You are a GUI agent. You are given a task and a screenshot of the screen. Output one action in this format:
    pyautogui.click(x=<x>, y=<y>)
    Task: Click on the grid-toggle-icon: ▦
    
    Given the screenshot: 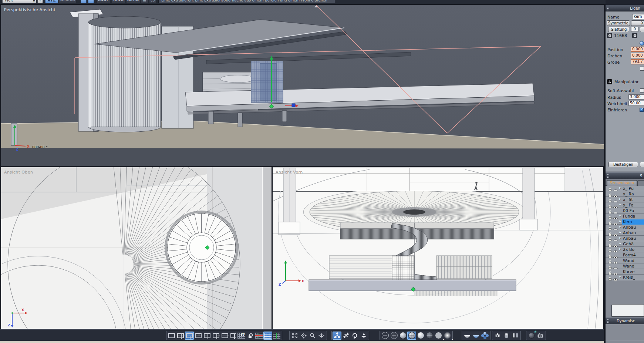 What is the action you would take?
    pyautogui.click(x=145, y=1)
    